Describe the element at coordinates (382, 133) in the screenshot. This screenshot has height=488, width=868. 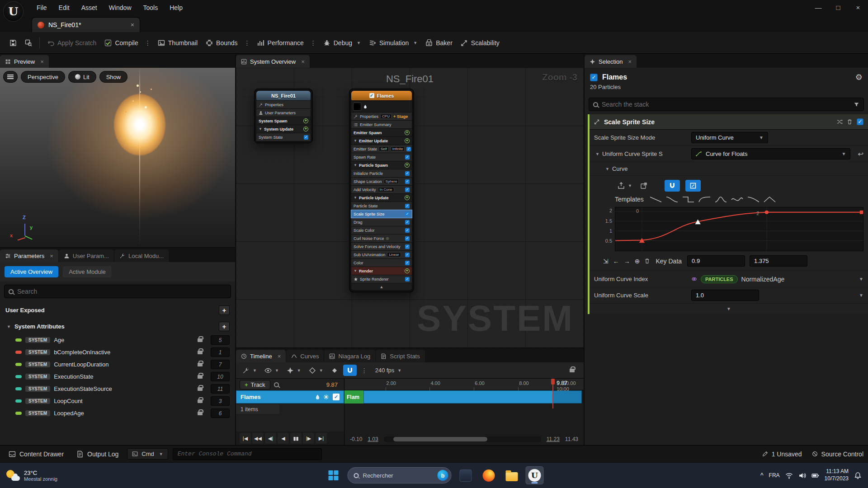
I see `node-row-emitter-spawn: Emitter Spawn+` at that location.